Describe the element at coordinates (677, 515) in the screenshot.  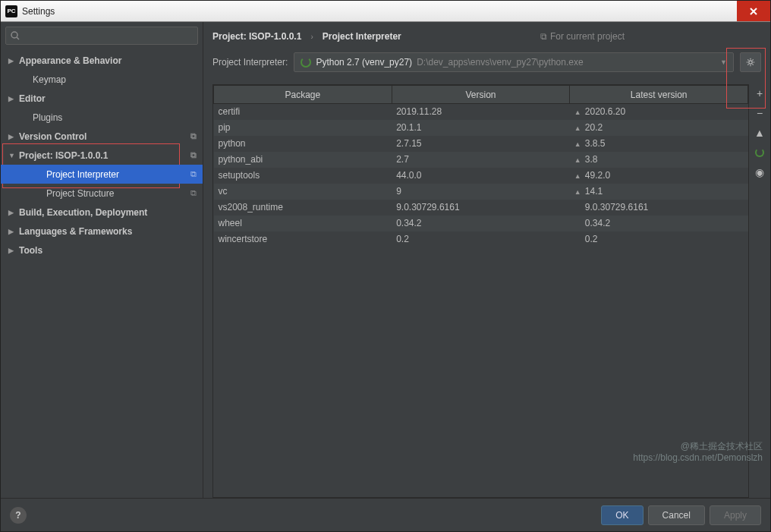
I see `cancel-button: Cancel` at that location.